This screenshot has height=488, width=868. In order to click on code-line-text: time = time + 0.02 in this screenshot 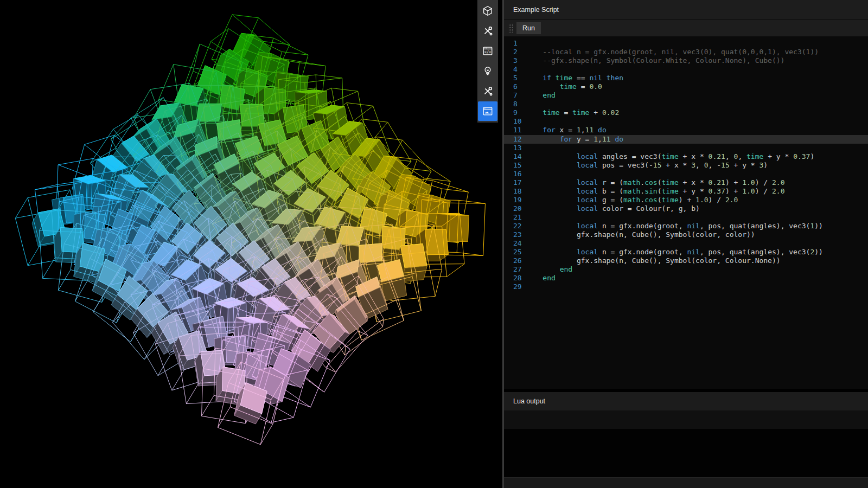, I will do `click(697, 113)`.